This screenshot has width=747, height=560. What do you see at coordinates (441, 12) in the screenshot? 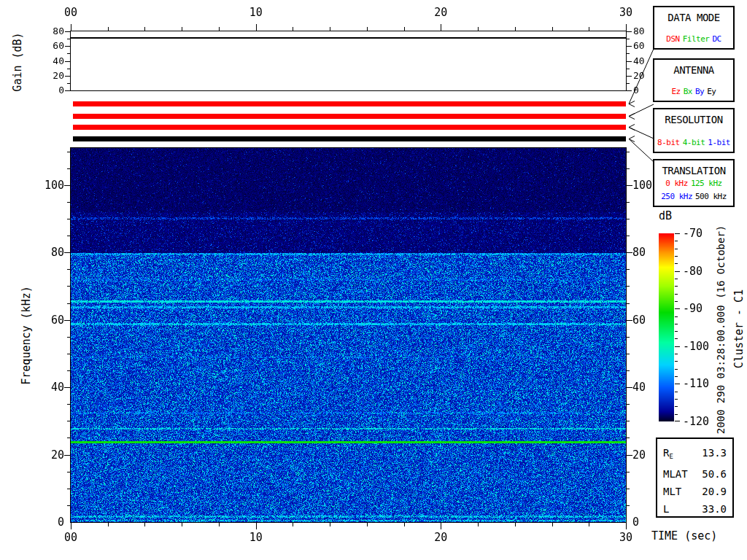
I see `time-tick-label-top: 20` at bounding box center [441, 12].